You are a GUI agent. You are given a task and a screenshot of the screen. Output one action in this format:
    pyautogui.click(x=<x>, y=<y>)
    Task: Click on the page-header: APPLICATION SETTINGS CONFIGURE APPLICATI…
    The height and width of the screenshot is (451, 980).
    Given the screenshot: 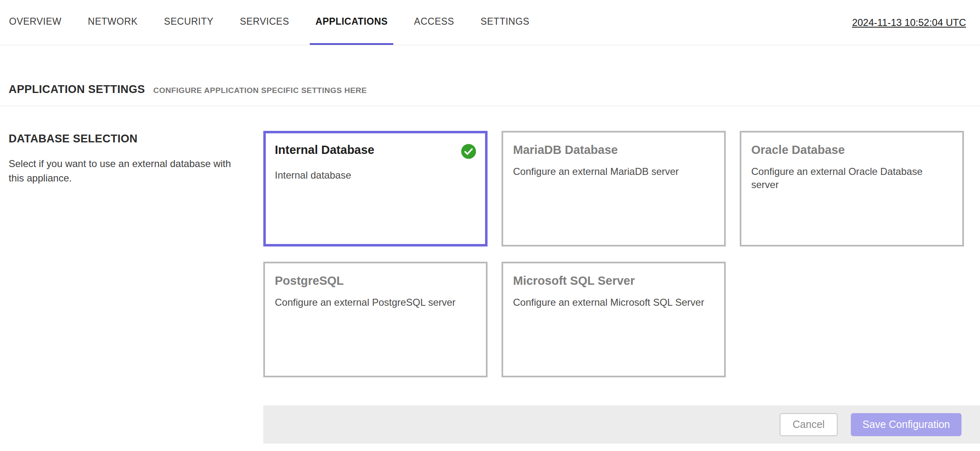 What is the action you would take?
    pyautogui.click(x=490, y=76)
    